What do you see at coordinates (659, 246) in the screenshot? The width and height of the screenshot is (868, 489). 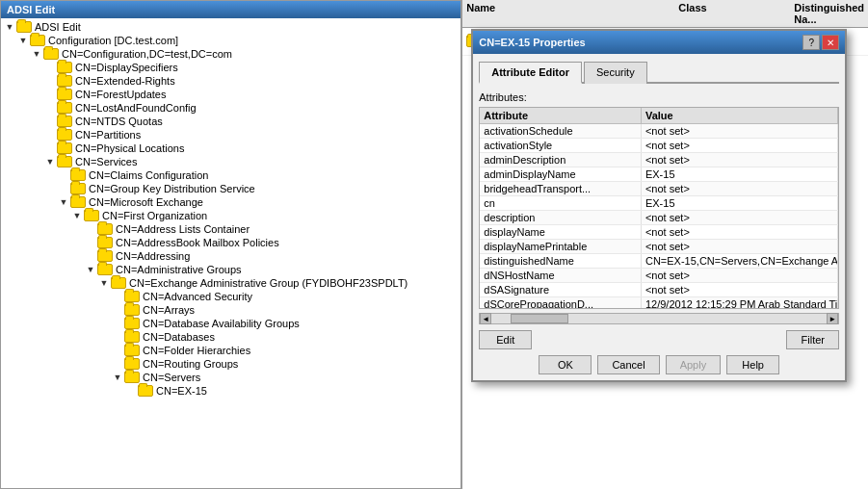 I see `table-row: displayNamePrintable<not set>` at bounding box center [659, 246].